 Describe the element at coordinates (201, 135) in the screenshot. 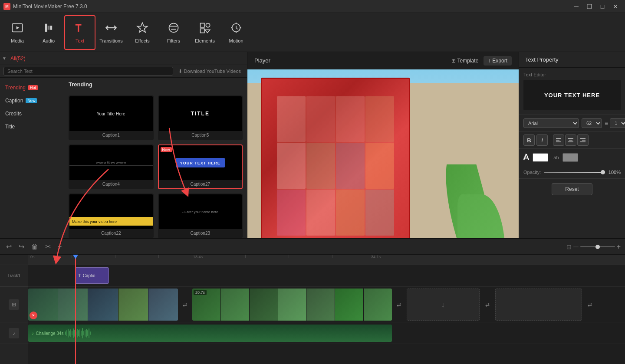

I see `caption-label-5: Caption5` at that location.